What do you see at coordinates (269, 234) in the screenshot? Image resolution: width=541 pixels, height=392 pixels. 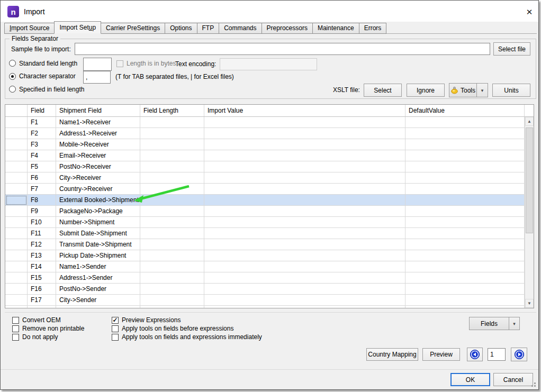 I see `table-row-f11: F11Submit Date->Shipment` at bounding box center [269, 234].